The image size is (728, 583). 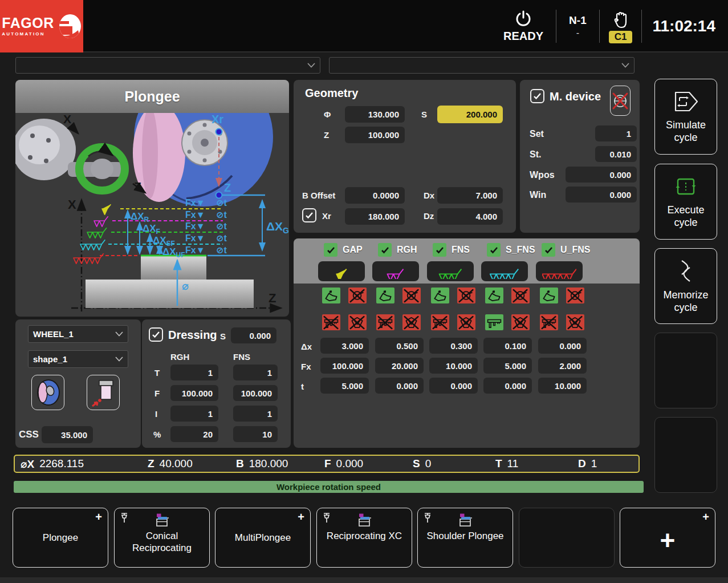 What do you see at coordinates (686, 286) in the screenshot?
I see `memorize-cycle-button: Memorize cycle` at bounding box center [686, 286].